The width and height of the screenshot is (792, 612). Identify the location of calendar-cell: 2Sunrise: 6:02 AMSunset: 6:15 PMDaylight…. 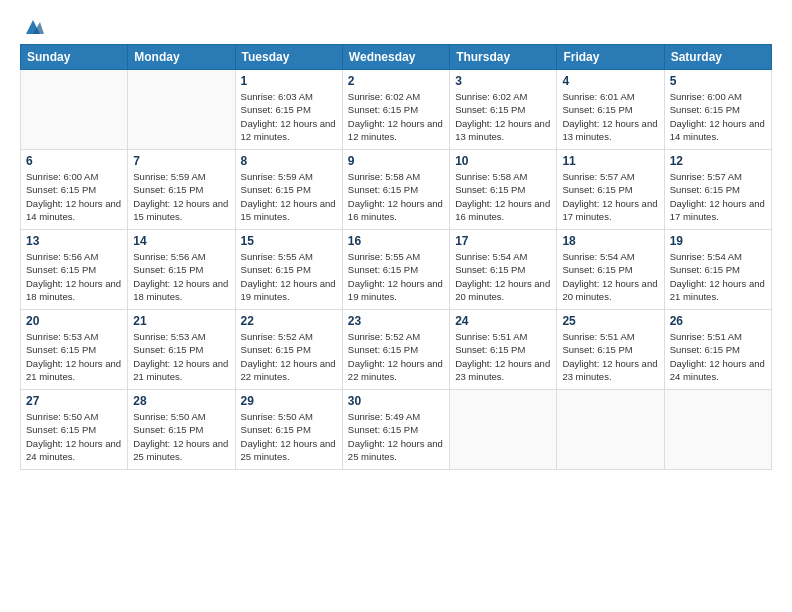
(396, 110).